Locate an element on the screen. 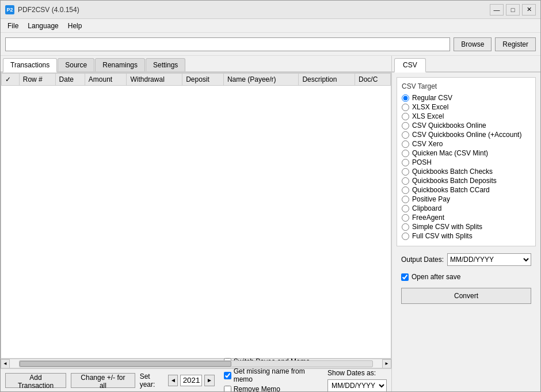  year-prev-button: ◄ is located at coordinates (173, 380).